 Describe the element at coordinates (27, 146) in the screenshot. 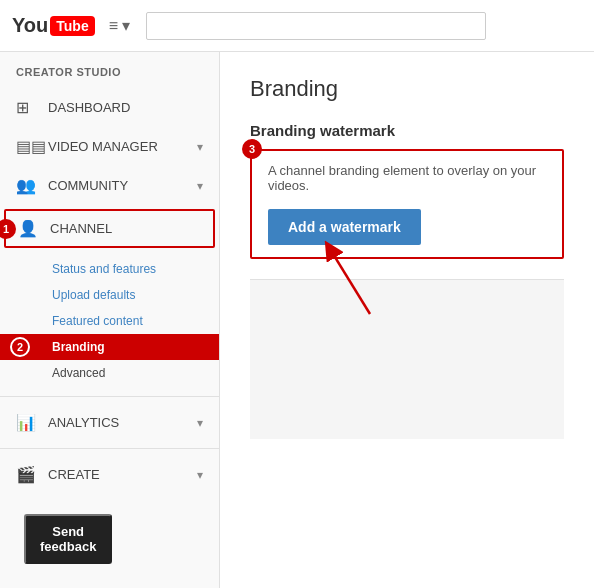

I see `video-icon: ▤` at that location.